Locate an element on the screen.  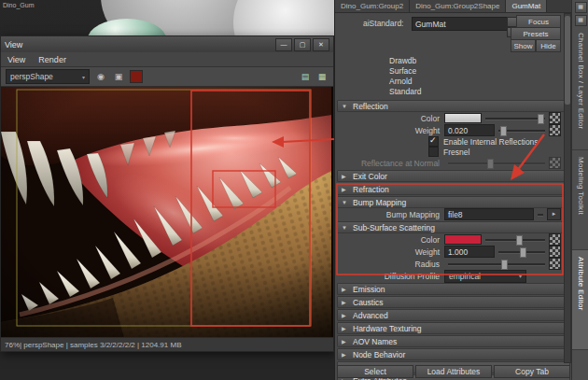
weight-field: 0.020 is located at coordinates (469, 131).